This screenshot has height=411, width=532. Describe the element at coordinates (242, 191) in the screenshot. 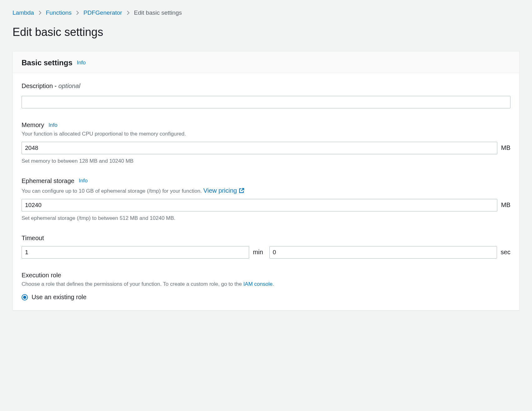

I see `external-link-icon` at that location.